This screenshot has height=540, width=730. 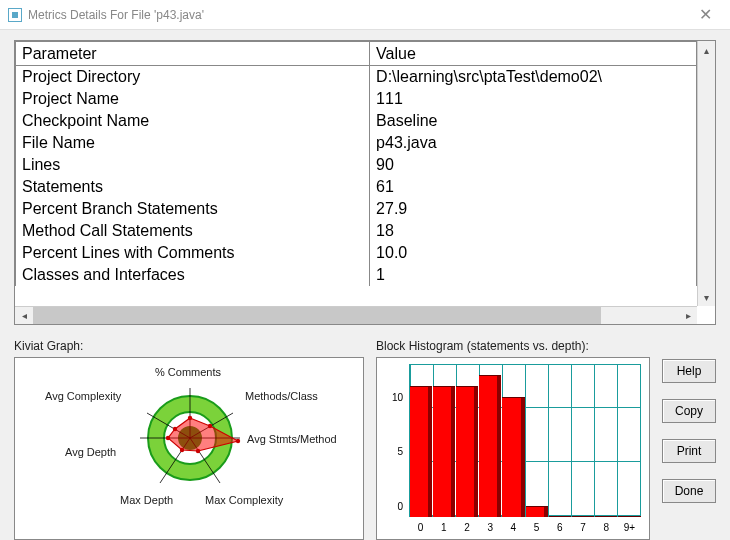 I want to click on kiviat-axis-right: Avg Stmts/Method, so click(x=292, y=439).